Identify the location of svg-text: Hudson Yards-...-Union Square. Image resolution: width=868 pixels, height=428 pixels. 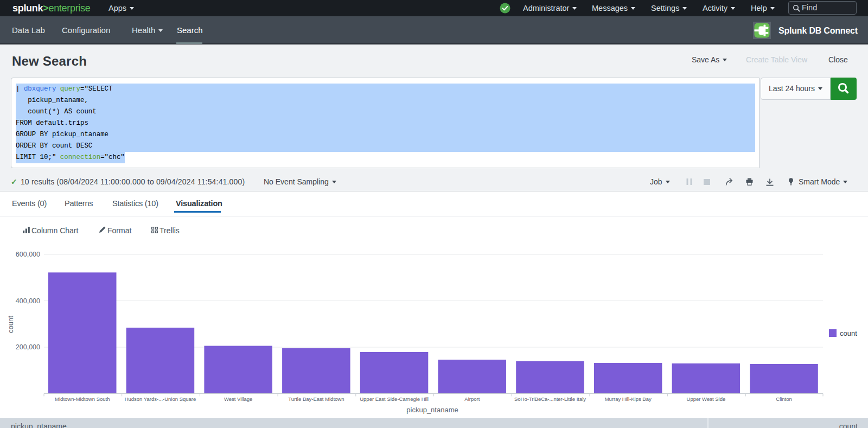
(161, 399).